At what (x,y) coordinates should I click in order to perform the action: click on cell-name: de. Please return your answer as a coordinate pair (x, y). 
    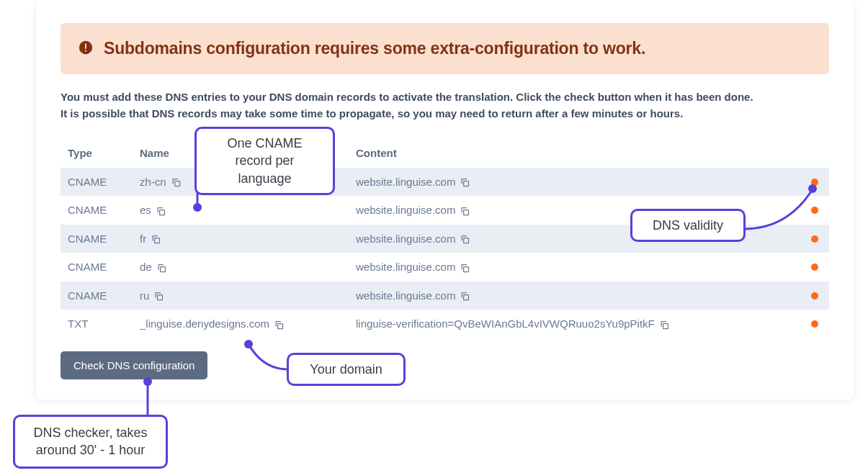
    Looking at the image, I should click on (241, 267).